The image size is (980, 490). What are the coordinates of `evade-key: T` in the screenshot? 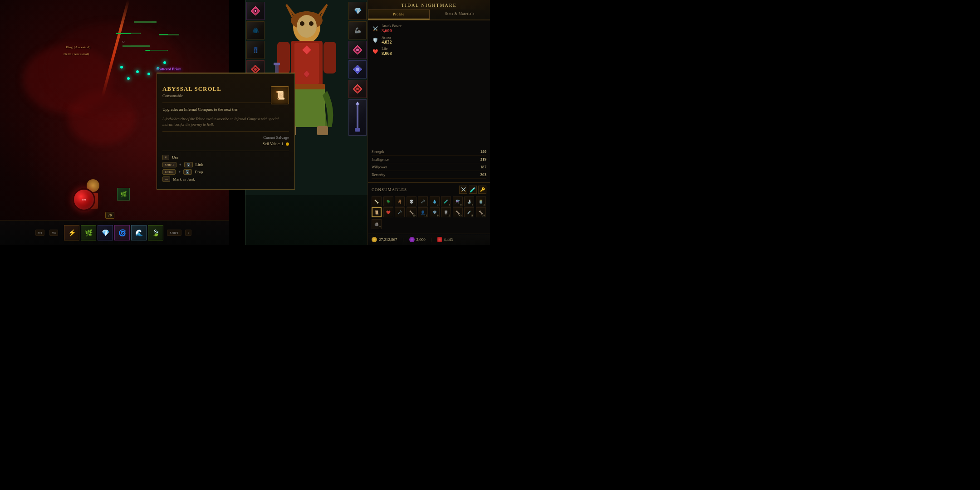 It's located at (188, 233).